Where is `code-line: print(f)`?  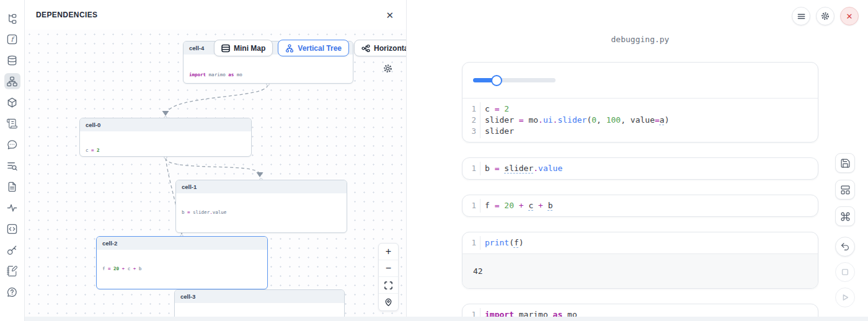 code-line: print(f) is located at coordinates (502, 243).